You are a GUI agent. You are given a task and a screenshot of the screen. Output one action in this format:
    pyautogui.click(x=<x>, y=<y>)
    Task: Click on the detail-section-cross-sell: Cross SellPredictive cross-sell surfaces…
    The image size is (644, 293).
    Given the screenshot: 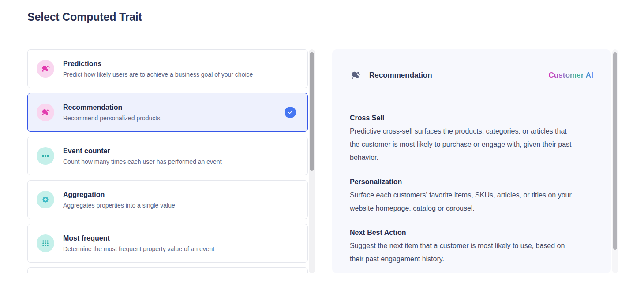 What is the action you would take?
    pyautogui.click(x=463, y=139)
    